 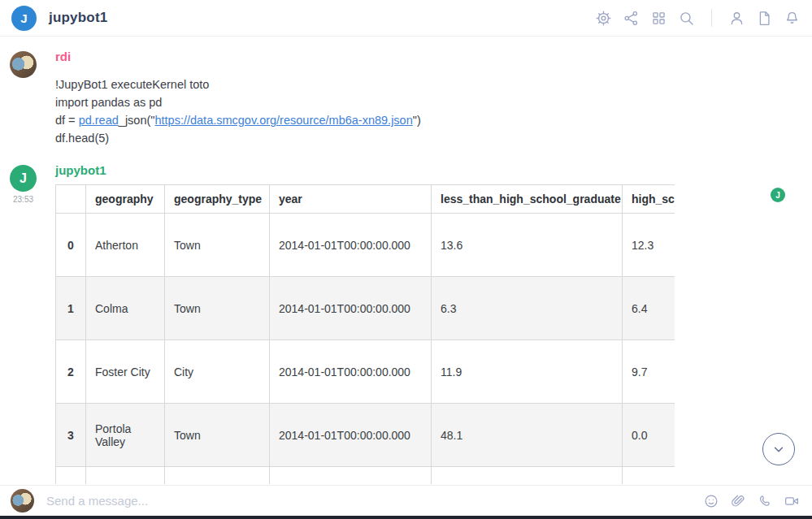 I want to click on table-cell: City, so click(x=218, y=372).